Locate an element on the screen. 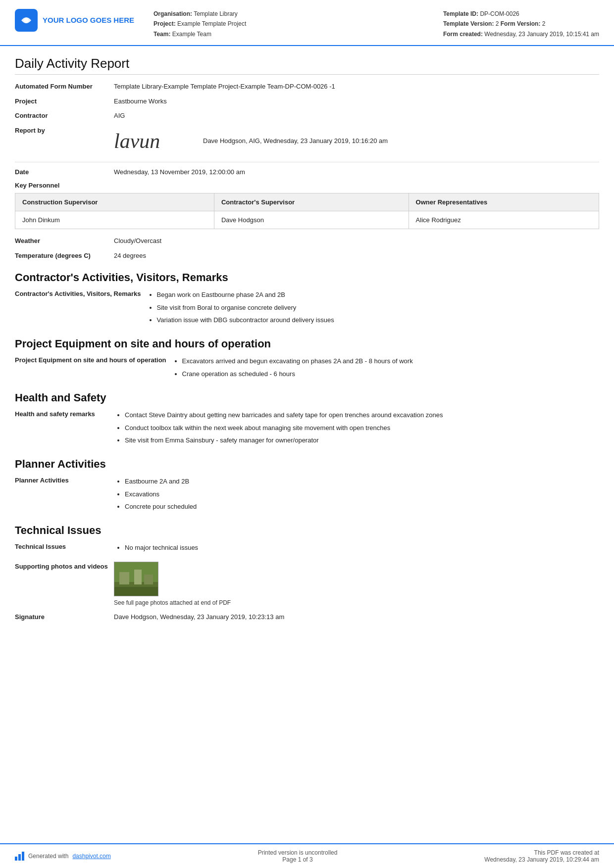 The image size is (614, 868). planner-activities-label: Planner Activities is located at coordinates (64, 481).